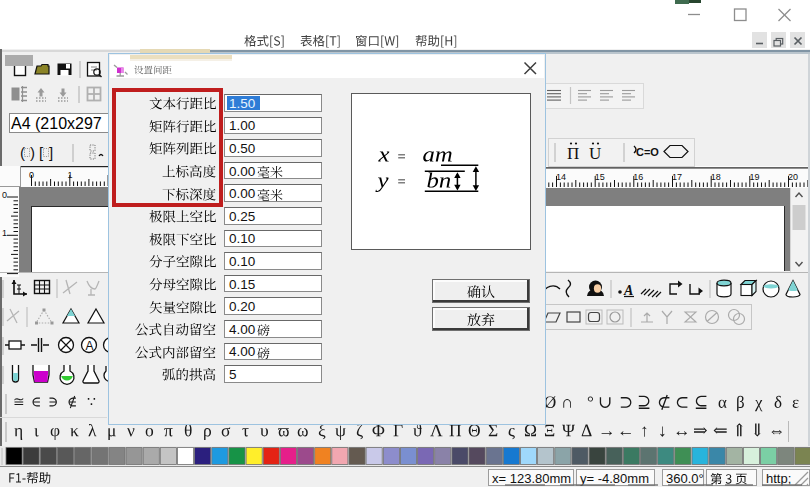 This screenshot has width=810, height=487. I want to click on svg-text: 18, so click(715, 177).